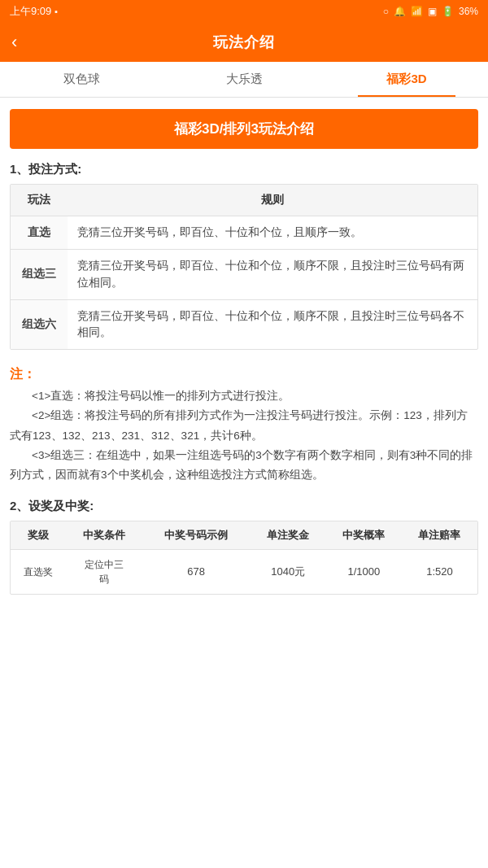  I want to click on prize-table-row: 直选奖 定位中三码 678 1040元 1/1000 1:520, so click(244, 571).